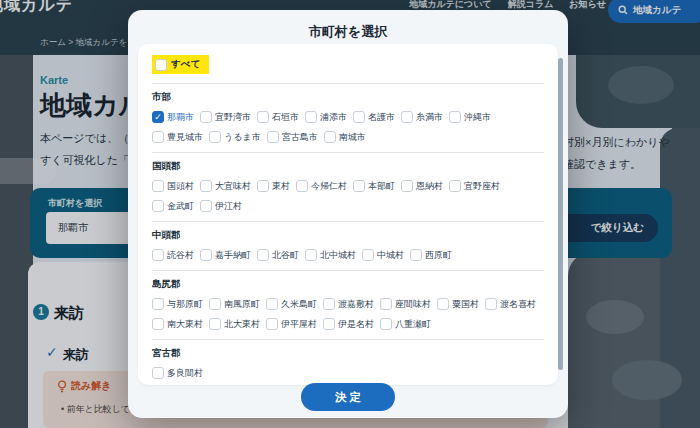 The image size is (700, 428). Describe the element at coordinates (356, 324) in the screenshot. I see `municipality-label: 伊是名村` at that location.